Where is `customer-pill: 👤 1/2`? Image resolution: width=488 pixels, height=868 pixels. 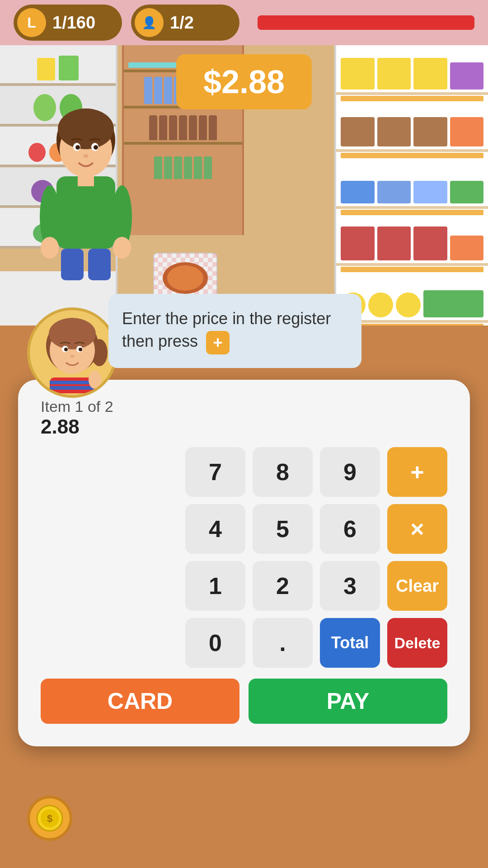
customer-pill: 👤 1/2 is located at coordinates (185, 23).